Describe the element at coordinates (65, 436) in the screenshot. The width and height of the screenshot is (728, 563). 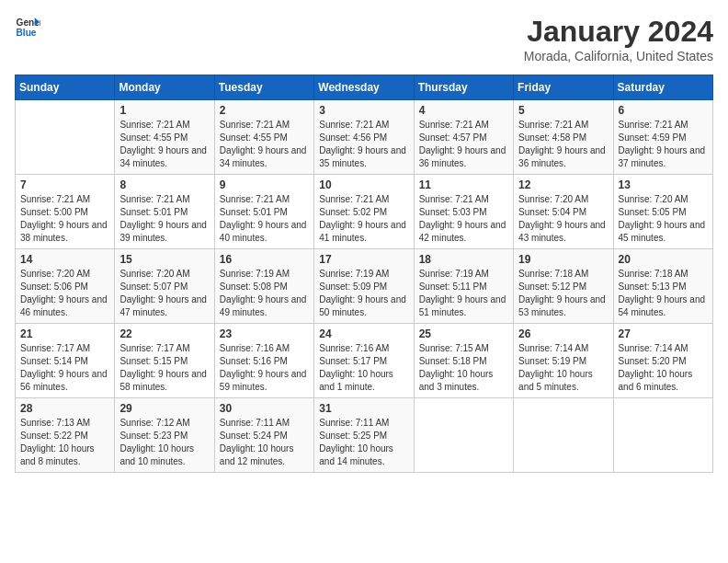
I see `calendar-cell: 28Sunrise: 7:13 AM Sunset: 5:22 PM Dayli…` at that location.